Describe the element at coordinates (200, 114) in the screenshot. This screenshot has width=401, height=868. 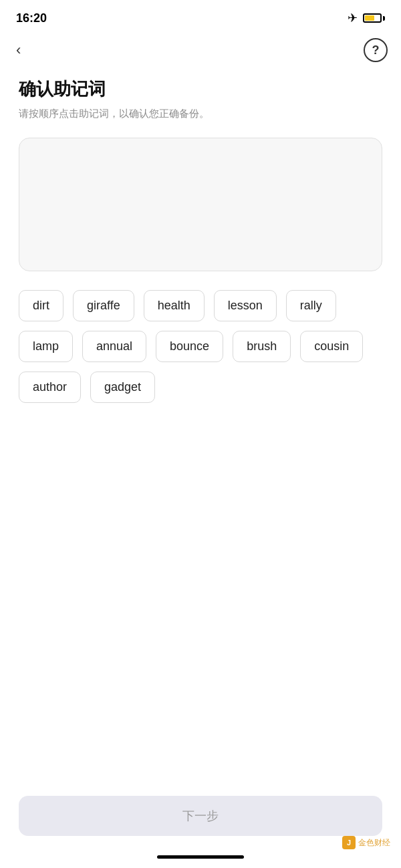
I see `page-subtitle: 请按顺序点击助记词，以确认您正确备份。` at that location.